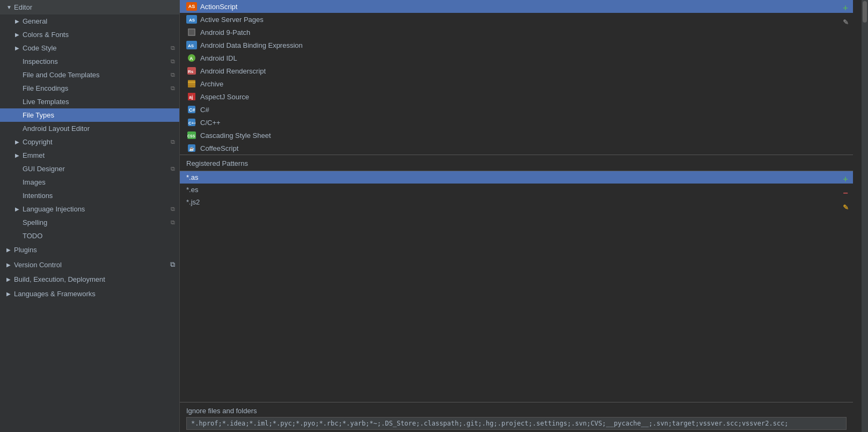 This screenshot has height=432, width=868. Describe the element at coordinates (90, 34) in the screenshot. I see `sidebar-item-colors-fonts: Colors & Fonts` at that location.